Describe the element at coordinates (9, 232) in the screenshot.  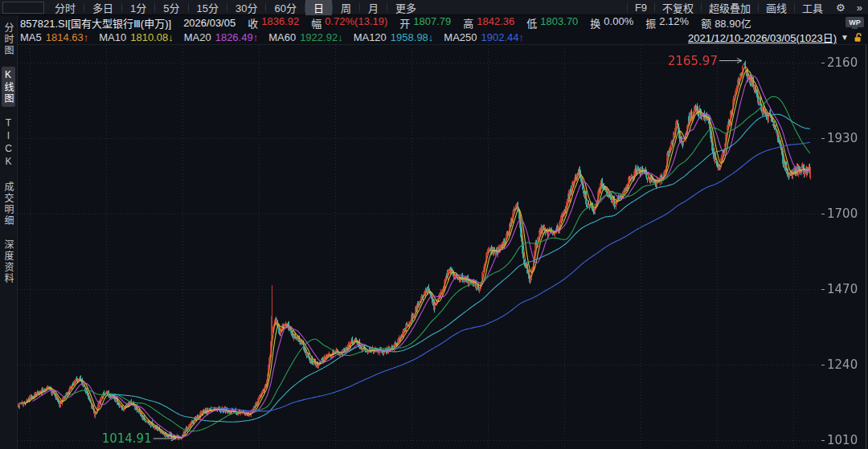
I see `sidebar: 分时图K线图TICK成交明细深度资料` at that location.